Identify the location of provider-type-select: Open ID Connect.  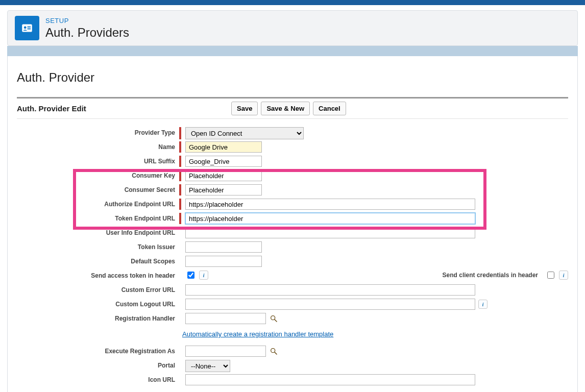
(245, 133).